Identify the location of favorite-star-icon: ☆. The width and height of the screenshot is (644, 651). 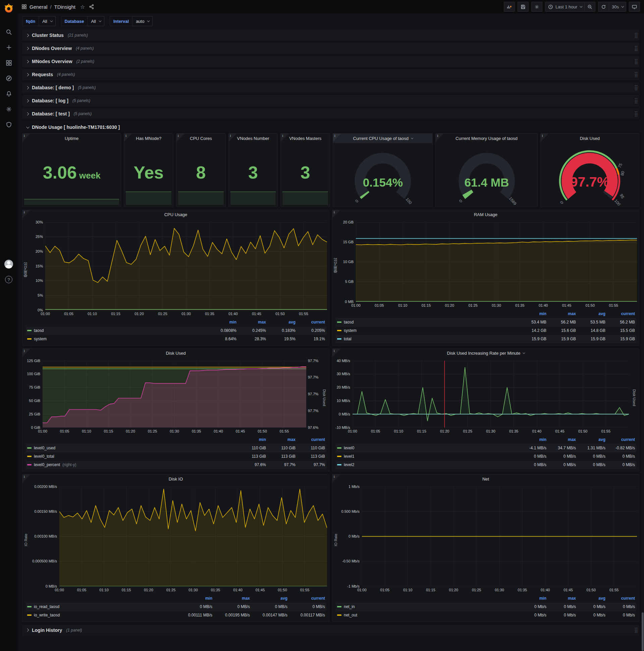
(83, 7).